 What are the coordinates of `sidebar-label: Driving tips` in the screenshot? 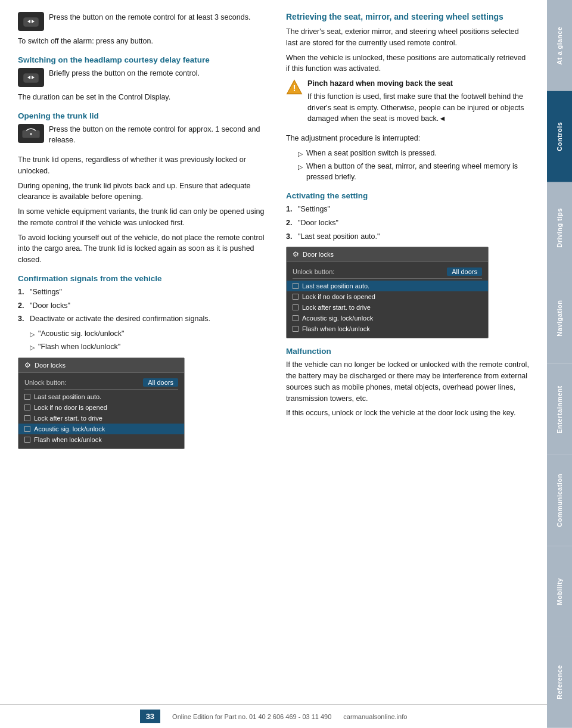 It's located at (559, 228).